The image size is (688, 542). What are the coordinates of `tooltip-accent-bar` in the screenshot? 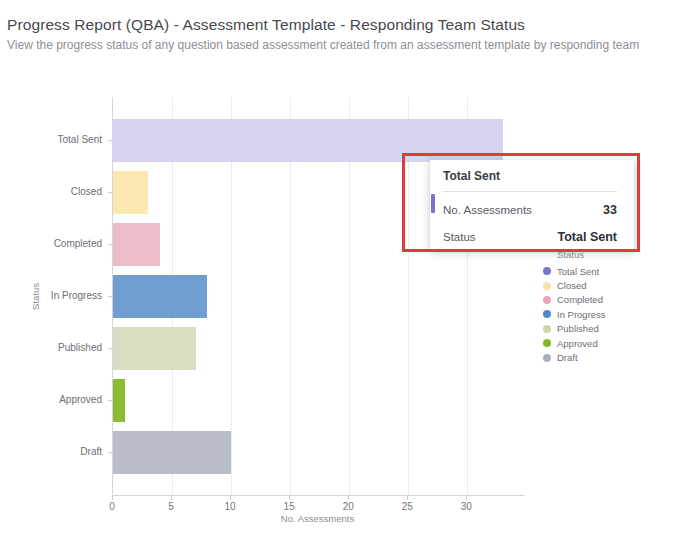 It's located at (433, 204).